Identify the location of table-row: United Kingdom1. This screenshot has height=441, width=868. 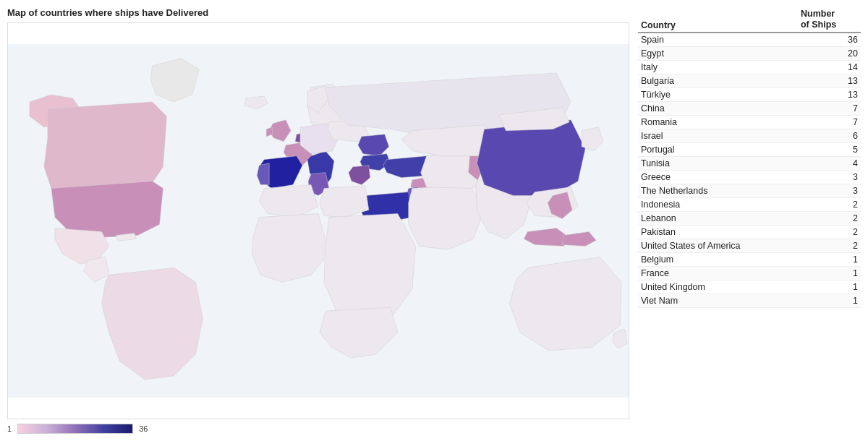
(749, 288).